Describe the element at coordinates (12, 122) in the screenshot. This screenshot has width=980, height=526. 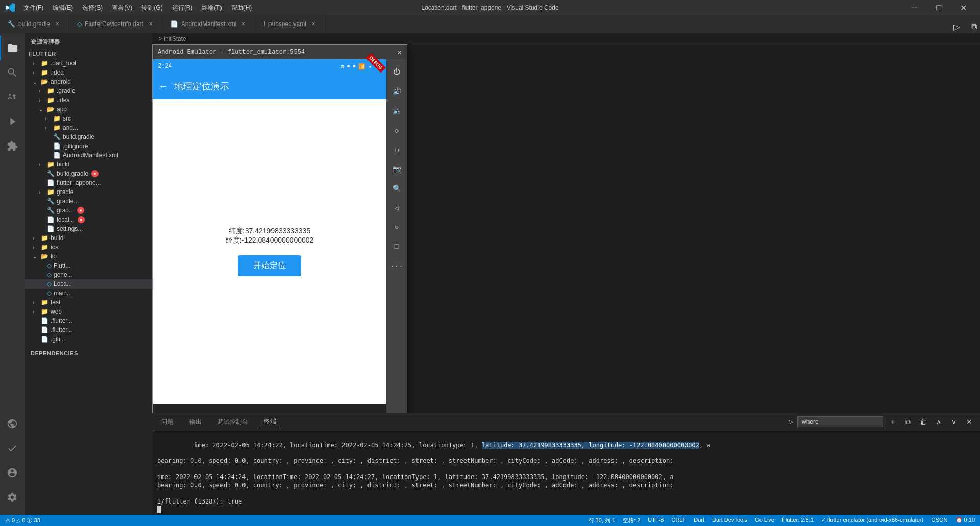
I see `activity-run` at that location.